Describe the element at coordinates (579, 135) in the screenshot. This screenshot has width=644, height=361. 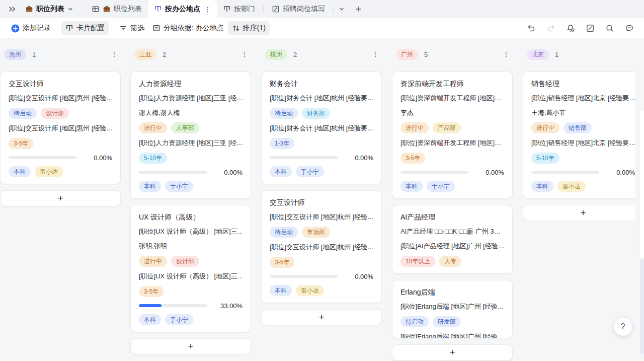
I see `column-cards: 销售经理[职位]销售经理 [地区]北京 [经验要…王海,戴小菲进行中销售部[职位…` at that location.